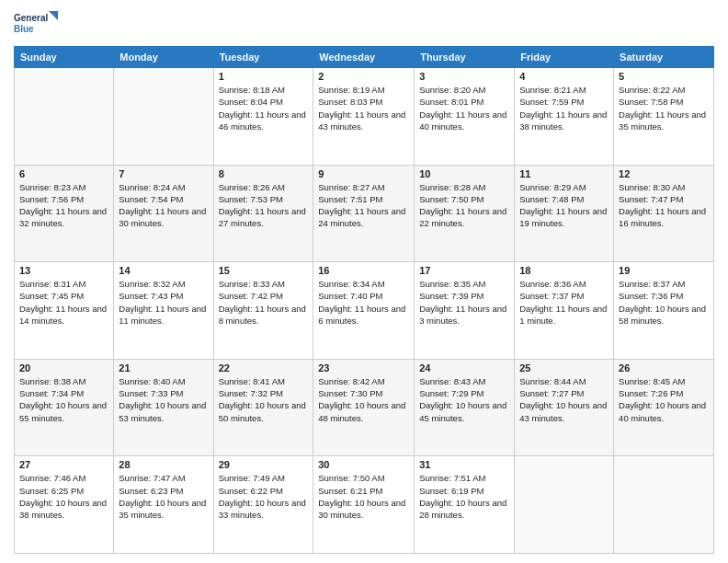 The image size is (728, 563). What do you see at coordinates (164, 213) in the screenshot?
I see `calendar-cell: 7Sunrise: 8:24 AM Sunset: 7:54 PM Daylig…` at bounding box center [164, 213].